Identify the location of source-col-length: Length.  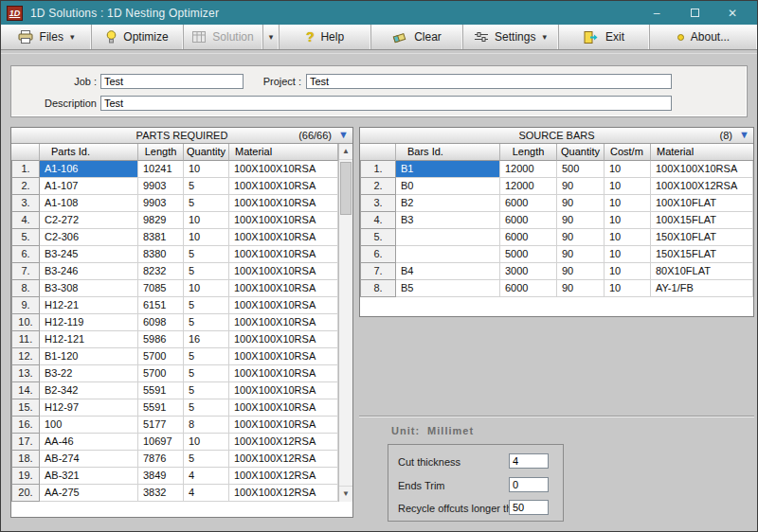
(529, 152).